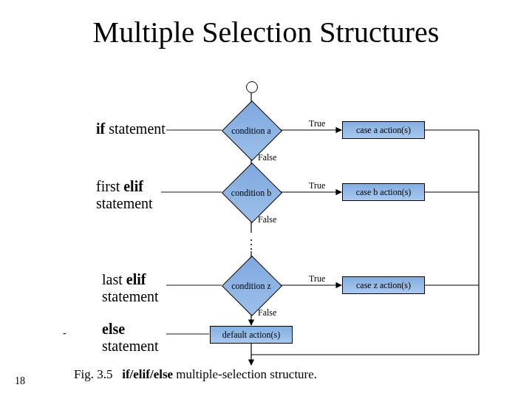 This screenshot has width=532, height=399. I want to click on edge-false-b: False, so click(267, 220).